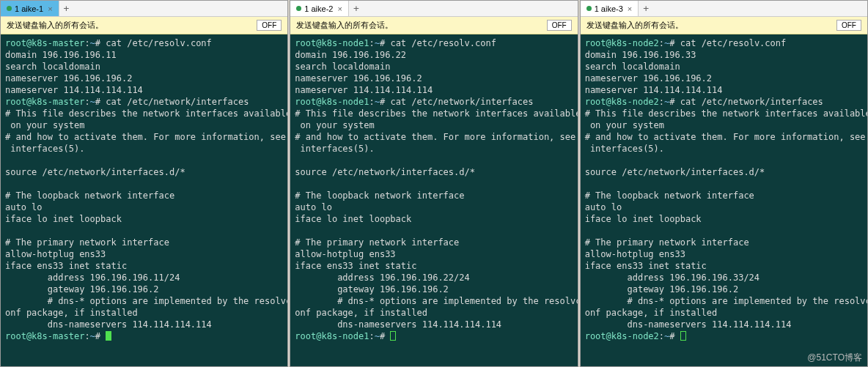 The image size is (868, 367). I want to click on tab-bar: 1 aike-1 × +, so click(144, 9).